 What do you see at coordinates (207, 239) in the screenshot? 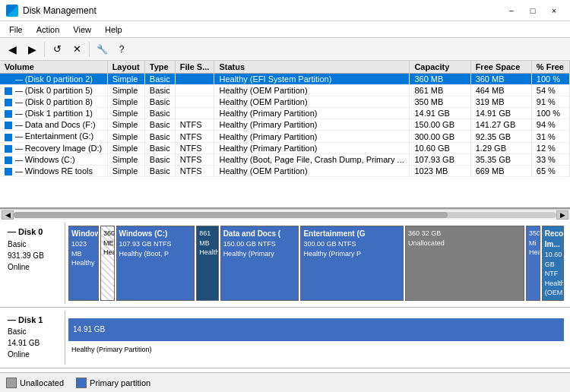
I see `partition-size: 861 MB` at bounding box center [207, 239].